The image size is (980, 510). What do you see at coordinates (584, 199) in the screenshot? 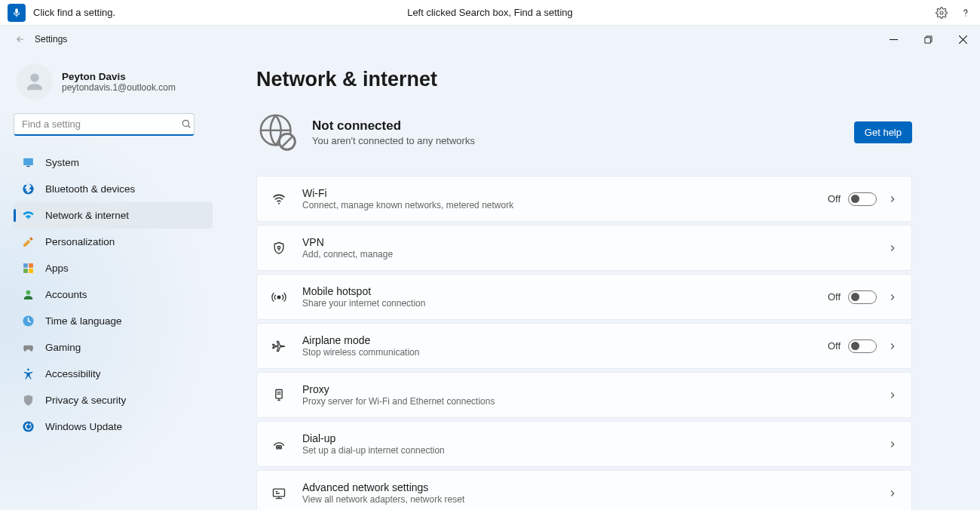
I see `card-wifi: Wi-Fi Connect, manage known networks, me…` at bounding box center [584, 199].